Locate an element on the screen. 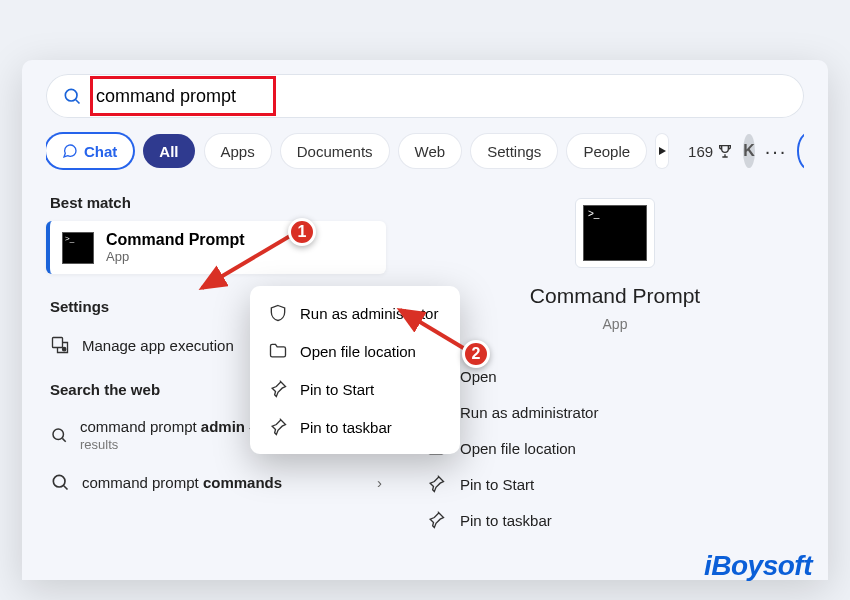 The width and height of the screenshot is (850, 600). annotation-step-2: 2 is located at coordinates (476, 354).